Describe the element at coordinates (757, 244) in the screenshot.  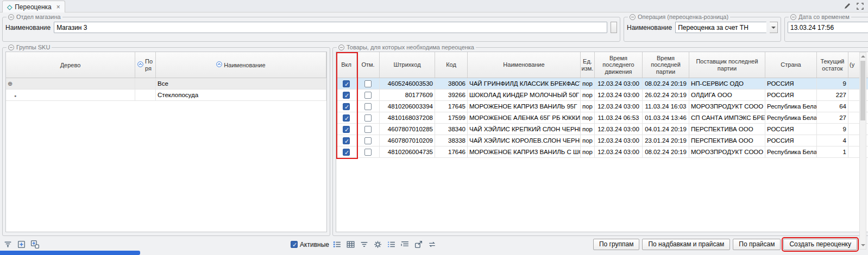
I see `by-prices-button: По прайсам` at that location.